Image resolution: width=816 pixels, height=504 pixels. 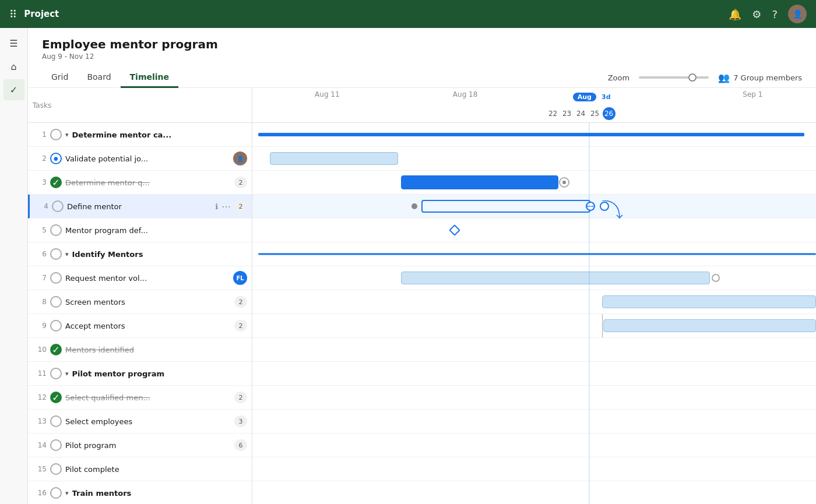 What do you see at coordinates (140, 158) in the screenshot?
I see `task-row-2: 2 ● Validate potential jo... 👤` at bounding box center [140, 158].